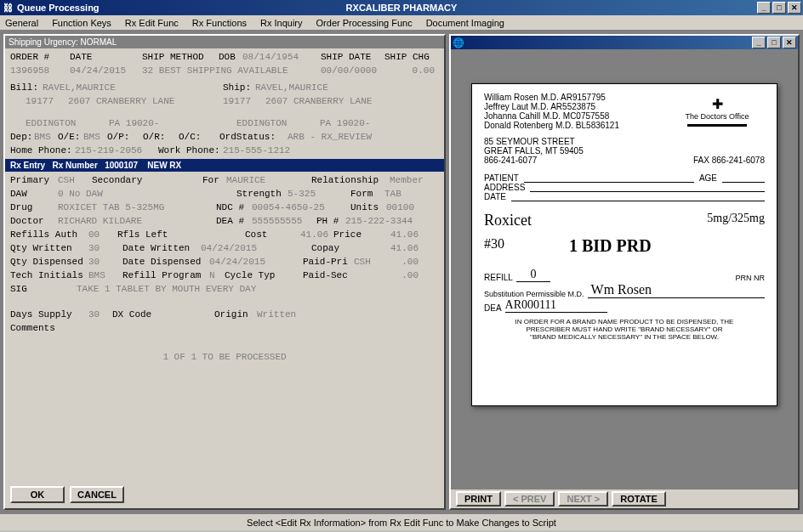  I want to click on menu-function-keys: Function Keys, so click(82, 23).